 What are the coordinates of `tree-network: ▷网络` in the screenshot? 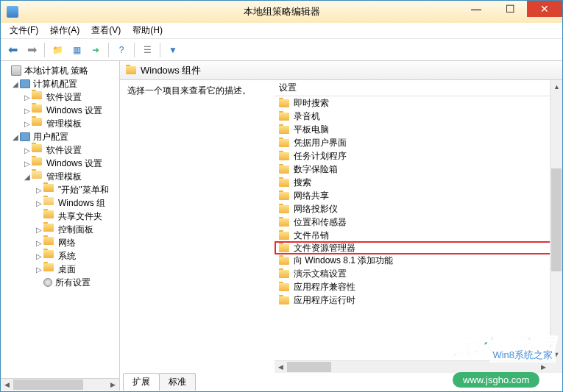 It's located at (60, 243).